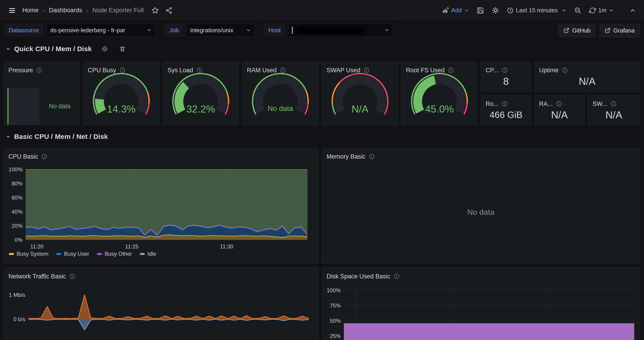 Image resolution: width=644 pixels, height=340 pixels. What do you see at coordinates (440, 93) in the screenshot?
I see `panel-root-fs-used: Root FS Used 45.0%` at bounding box center [440, 93].